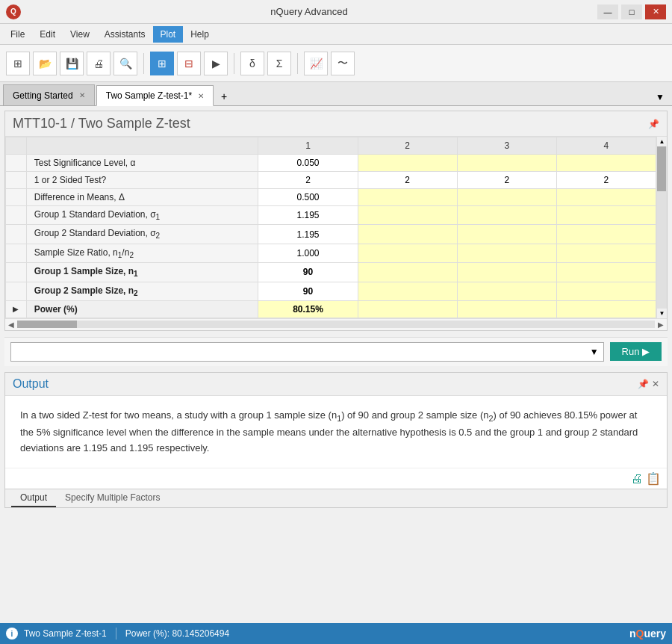  I want to click on grid-col-1-header: 1, so click(308, 146).